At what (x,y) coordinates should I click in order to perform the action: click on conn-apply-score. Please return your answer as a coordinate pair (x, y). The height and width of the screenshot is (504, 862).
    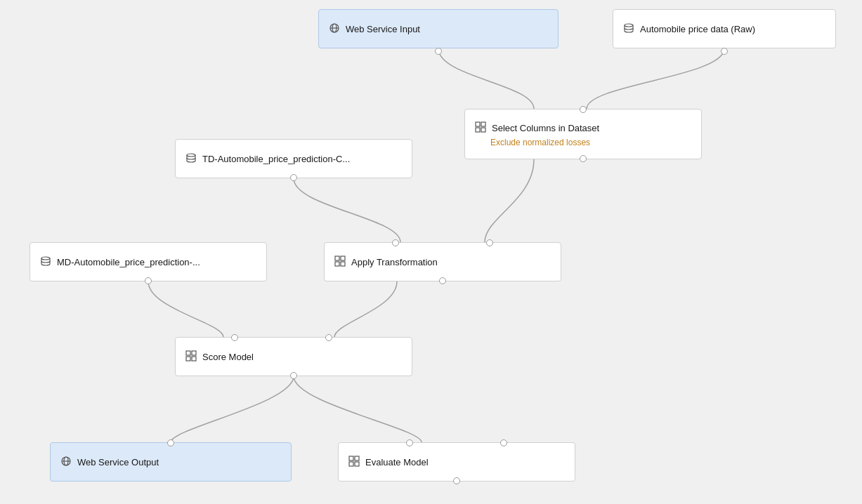
    Looking at the image, I should click on (365, 309).